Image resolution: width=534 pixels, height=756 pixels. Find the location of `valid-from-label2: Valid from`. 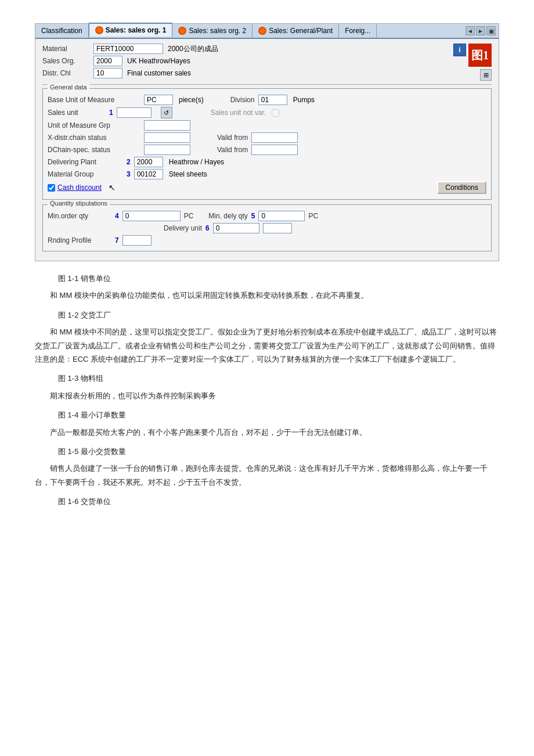

valid-from-label2: Valid from is located at coordinates (232, 150).